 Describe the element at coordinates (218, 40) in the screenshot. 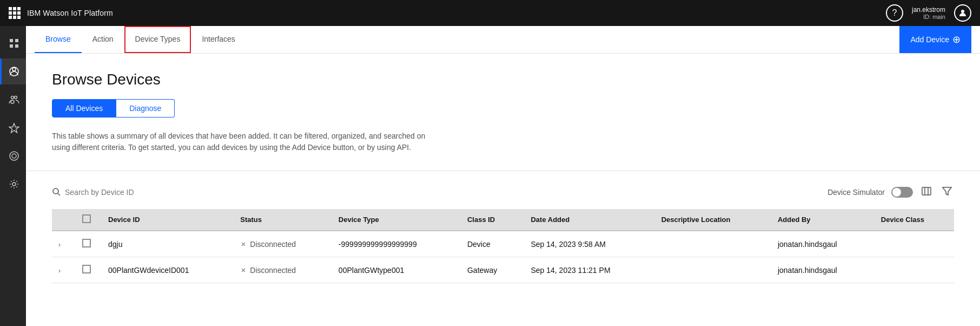

I see `tab-interfaces: Interfaces` at that location.